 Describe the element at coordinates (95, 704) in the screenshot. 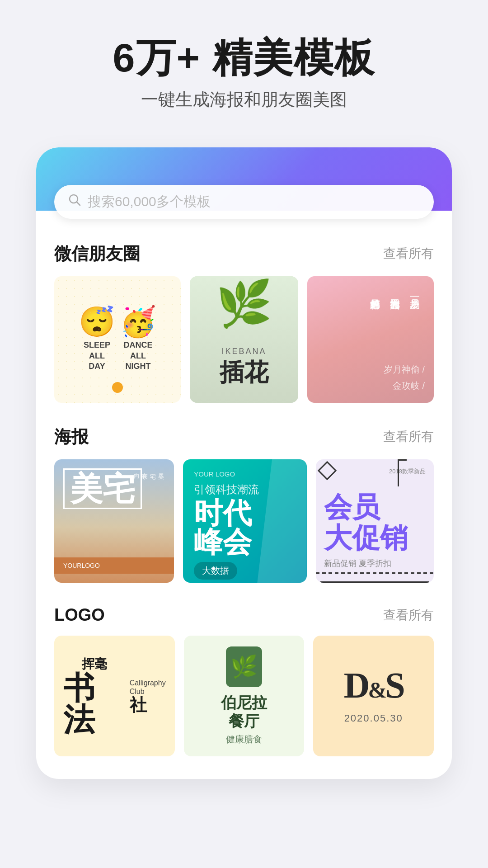

I see `logo1-cn2: 书法` at that location.